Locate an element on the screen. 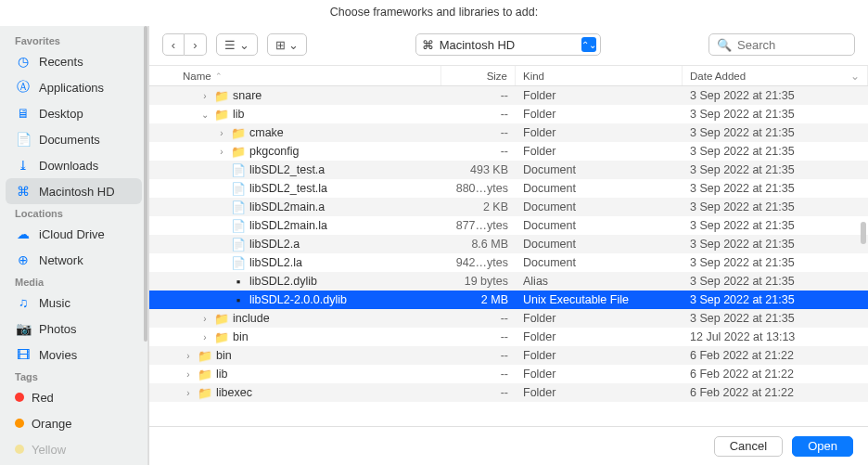  sidebar-item: ⊕Network is located at coordinates (74, 260).